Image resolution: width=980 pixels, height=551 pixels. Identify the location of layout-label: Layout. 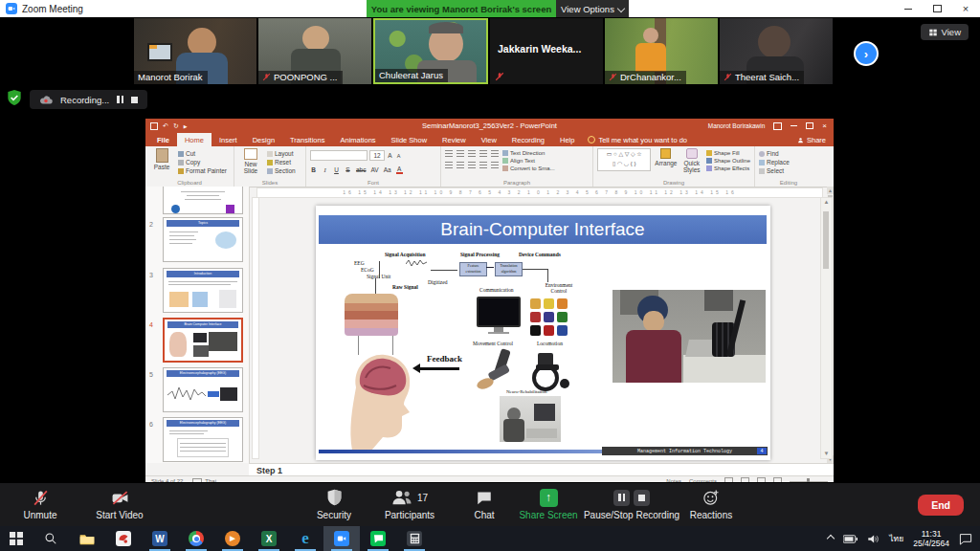
(284, 153).